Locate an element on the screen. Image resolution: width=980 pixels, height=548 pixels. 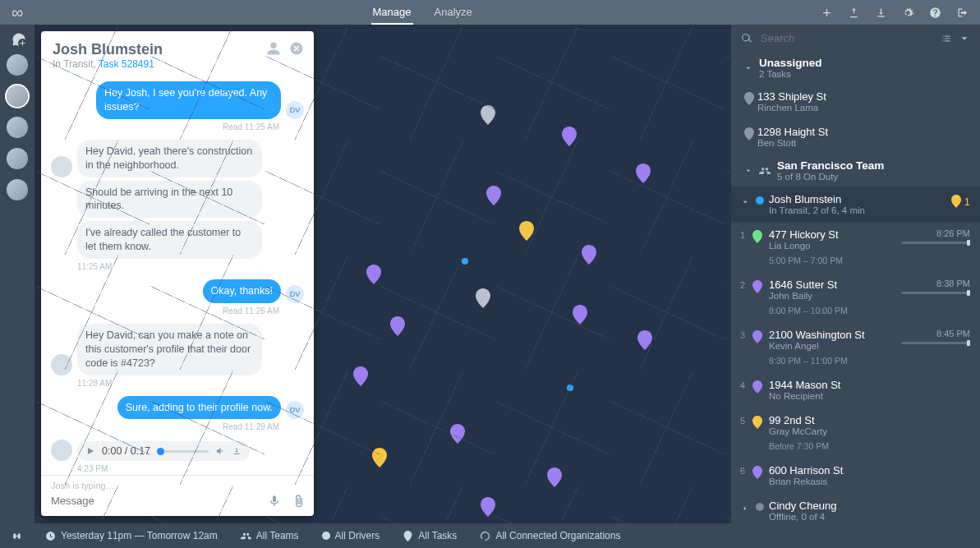
warning-pin-icon is located at coordinates (956, 201).